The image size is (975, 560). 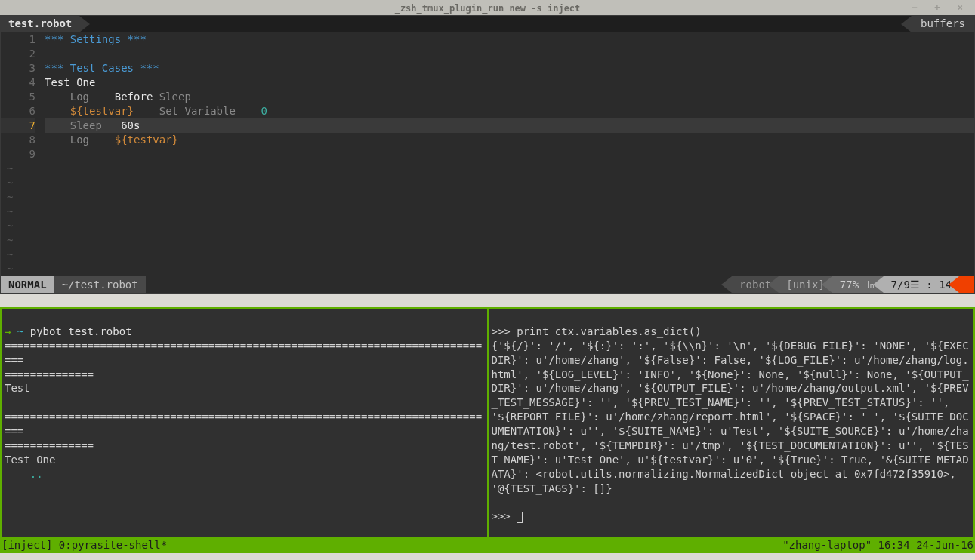 I want to click on repl-command: print ctx.variables.as_dict(), so click(x=609, y=331).